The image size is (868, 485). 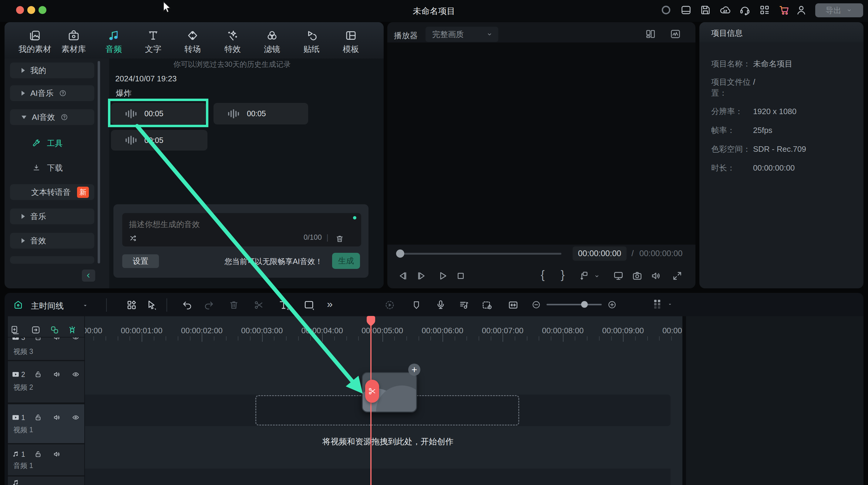 I want to click on marker-jump-icon, so click(x=584, y=276).